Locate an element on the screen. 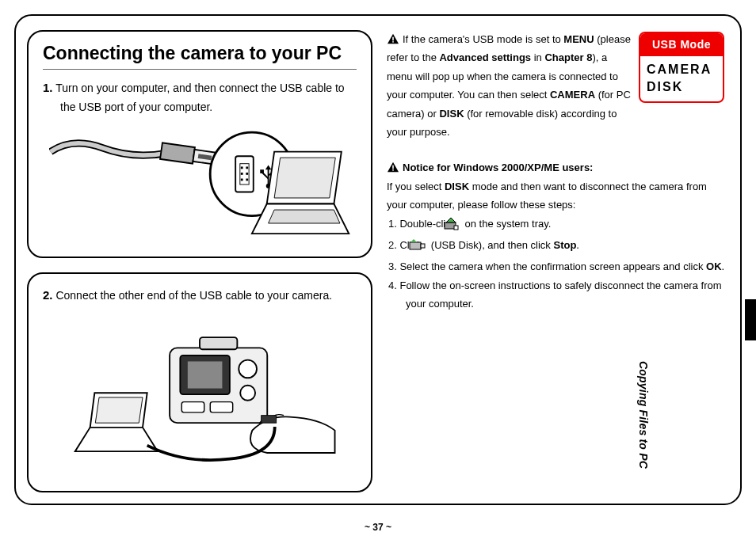  note2-heading: Notice for Windows 2000/XP/ME users: is located at coordinates (498, 168).